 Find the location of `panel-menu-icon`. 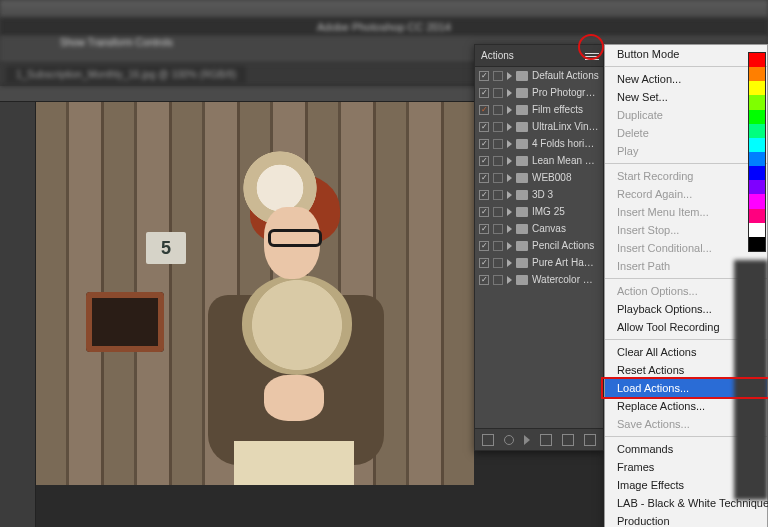

panel-menu-icon is located at coordinates (592, 56).